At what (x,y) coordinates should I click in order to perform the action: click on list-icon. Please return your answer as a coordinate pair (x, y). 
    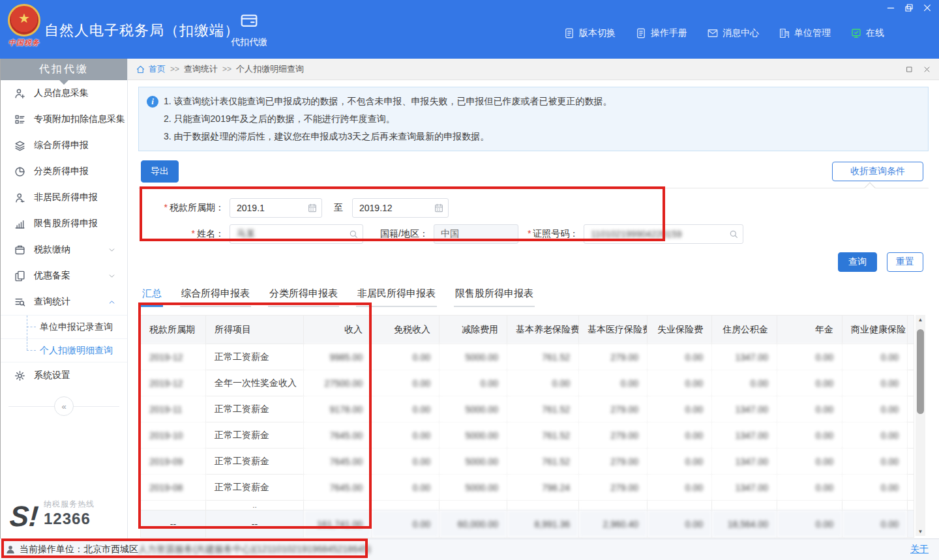
    Looking at the image, I should click on (20, 120).